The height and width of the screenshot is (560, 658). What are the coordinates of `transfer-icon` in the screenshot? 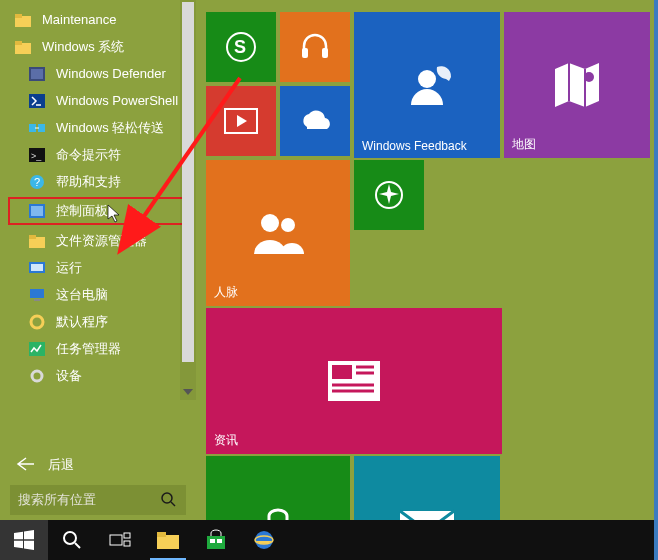 It's located at (37, 128).